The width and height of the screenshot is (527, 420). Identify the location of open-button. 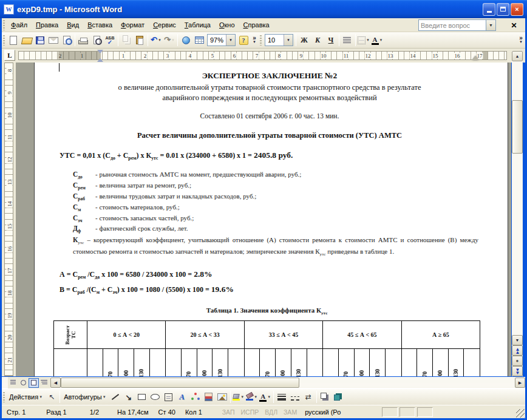
(27, 40).